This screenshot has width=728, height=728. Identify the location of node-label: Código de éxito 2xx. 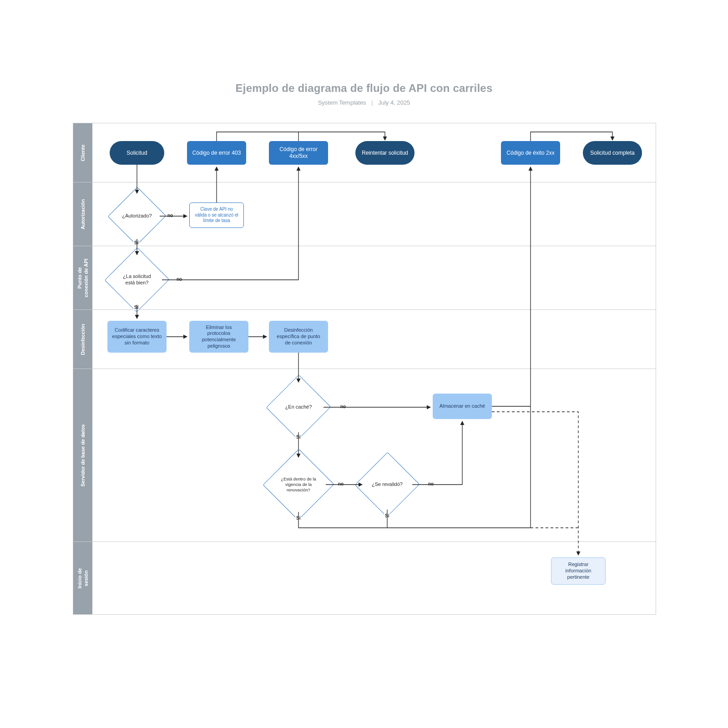
(531, 153).